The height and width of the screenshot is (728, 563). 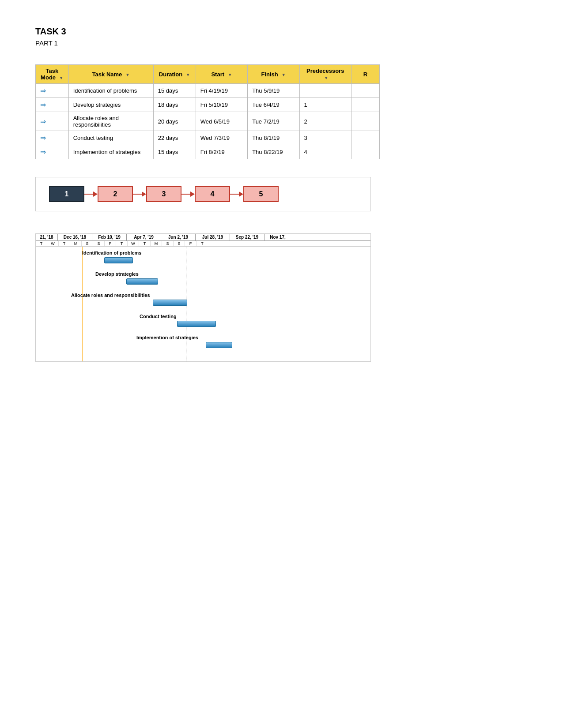 I want to click on cell-mode-3: ⇒, so click(x=52, y=138).